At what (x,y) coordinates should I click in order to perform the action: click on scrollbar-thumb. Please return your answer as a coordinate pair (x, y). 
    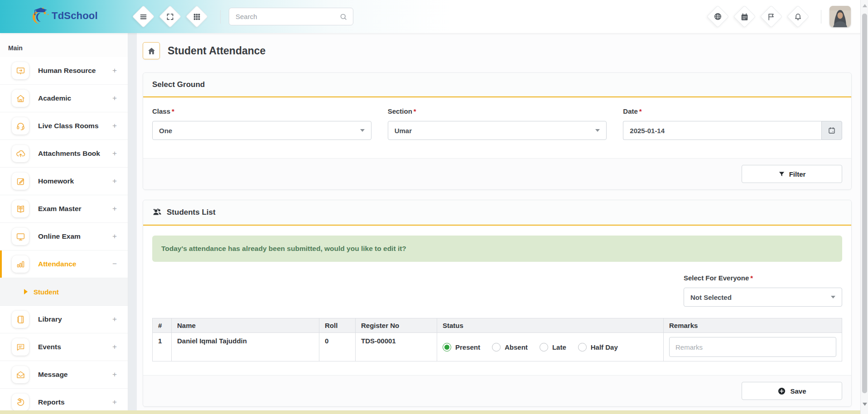
    Looking at the image, I should click on (864, 203).